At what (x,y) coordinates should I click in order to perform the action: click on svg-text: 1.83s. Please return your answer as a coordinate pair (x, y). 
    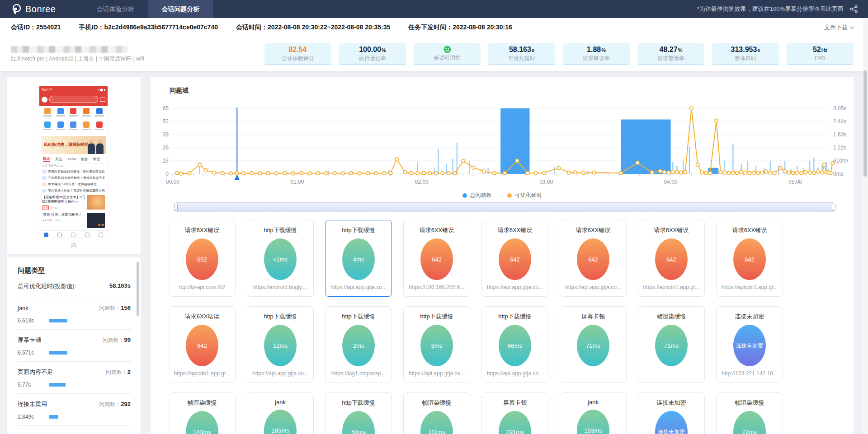
    Looking at the image, I should click on (840, 135).